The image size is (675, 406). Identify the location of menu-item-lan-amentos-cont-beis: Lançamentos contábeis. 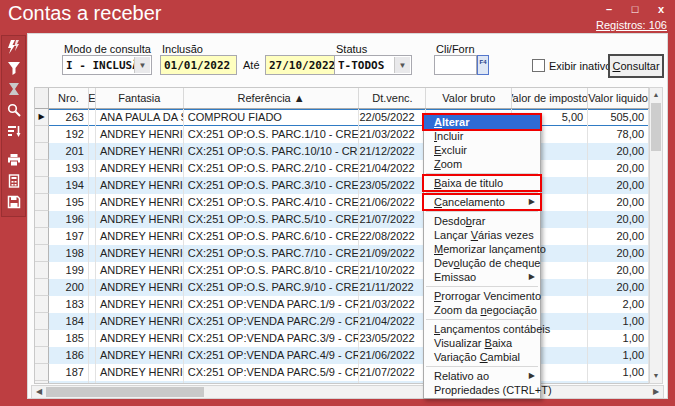
(482, 329).